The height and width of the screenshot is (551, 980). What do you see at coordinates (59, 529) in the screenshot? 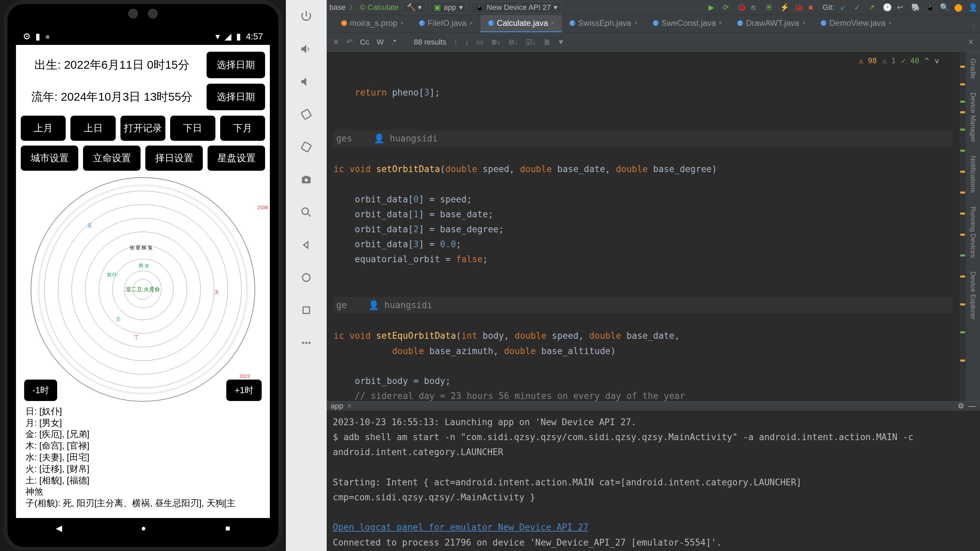
I see `back-icon: ◀` at bounding box center [59, 529].